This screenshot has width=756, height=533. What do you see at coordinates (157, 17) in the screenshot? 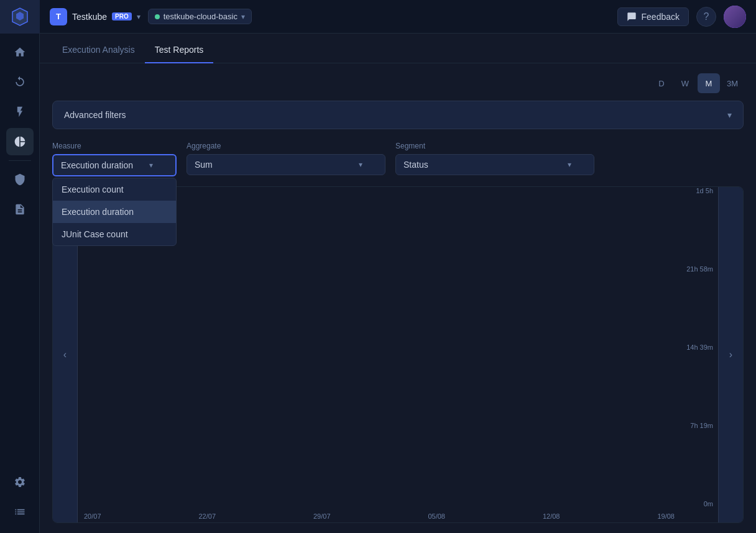
I see `env-status-dot` at bounding box center [157, 17].